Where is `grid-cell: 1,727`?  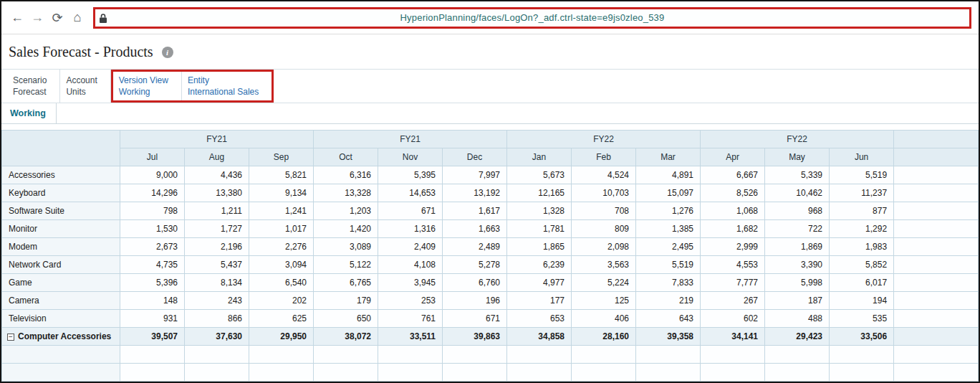 grid-cell: 1,727 is located at coordinates (217, 230).